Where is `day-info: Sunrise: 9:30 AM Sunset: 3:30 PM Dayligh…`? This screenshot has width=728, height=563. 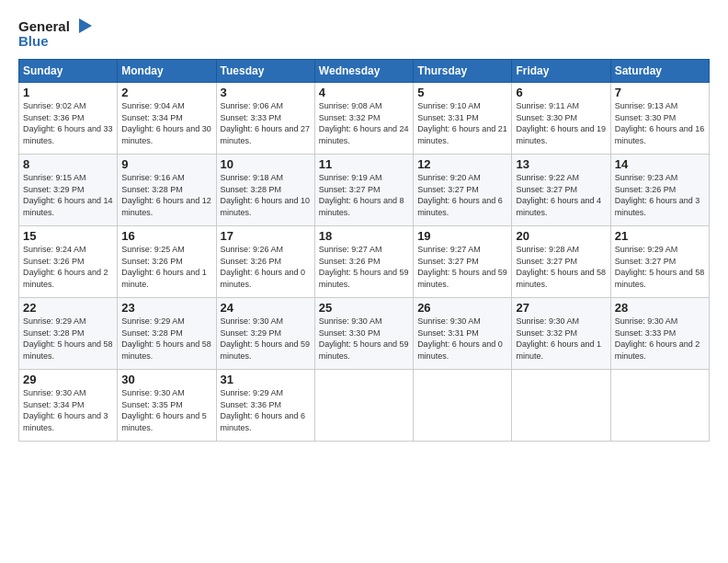 day-info: Sunrise: 9:30 AM Sunset: 3:30 PM Dayligh… is located at coordinates (364, 339).